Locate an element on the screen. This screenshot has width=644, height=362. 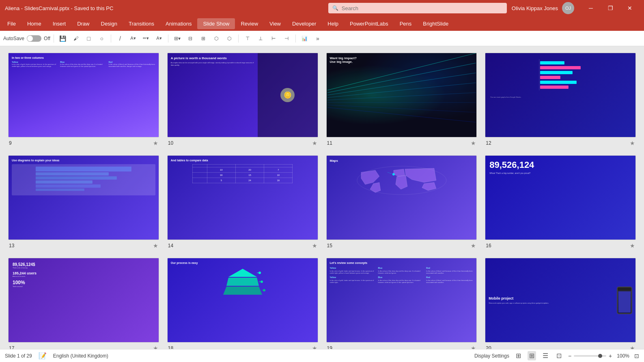
autosave-switch is located at coordinates (34, 39).